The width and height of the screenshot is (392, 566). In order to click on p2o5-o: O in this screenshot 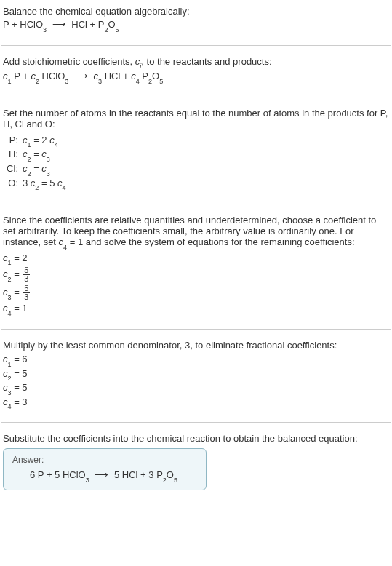, I will do `click(156, 76)`.